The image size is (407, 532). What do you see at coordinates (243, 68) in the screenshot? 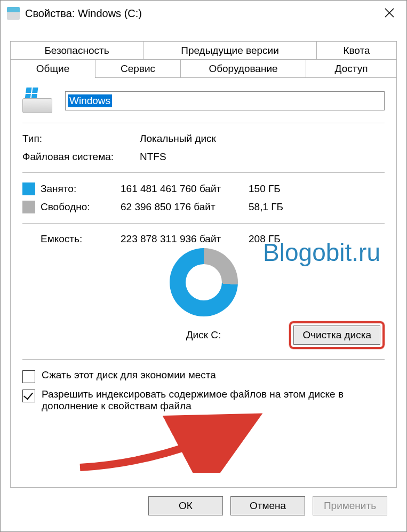
I see `tab-hardware: Оборудование` at bounding box center [243, 68].